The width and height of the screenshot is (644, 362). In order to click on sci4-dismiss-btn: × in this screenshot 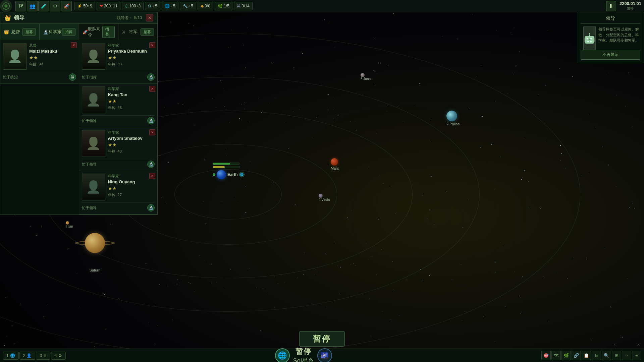, I will do `click(152, 176)`.